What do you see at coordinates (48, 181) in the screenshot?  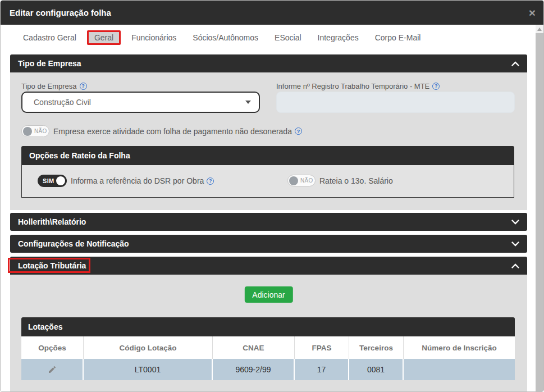 I see `toggle-state-text: SIM` at bounding box center [48, 181].